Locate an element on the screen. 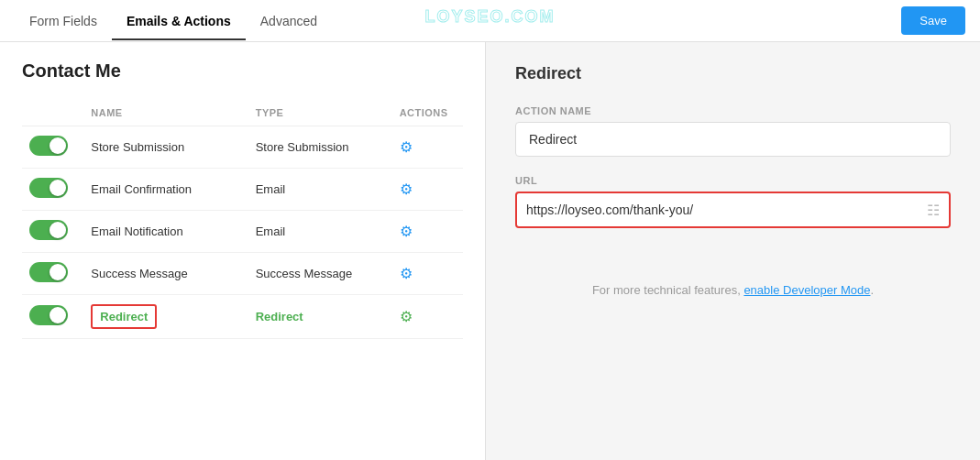 This screenshot has width=980, height=460. row-name-cell: Email Confirmation is located at coordinates (165, 190).